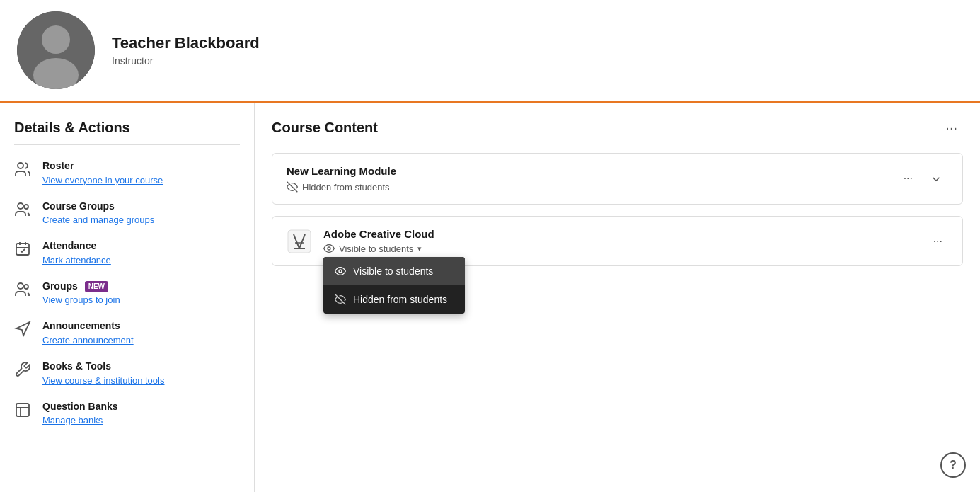  I want to click on roster-link: View everyone in your course, so click(103, 180).